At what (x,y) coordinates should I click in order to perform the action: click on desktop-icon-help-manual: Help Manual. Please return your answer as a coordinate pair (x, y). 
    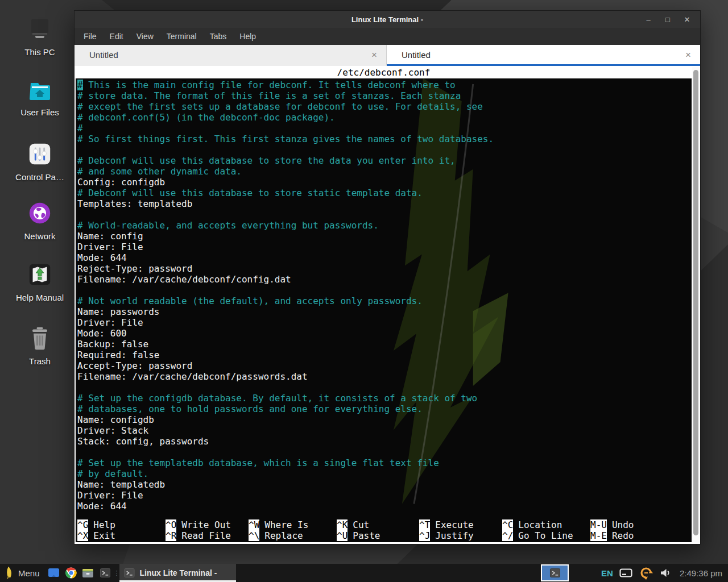
    Looking at the image, I should click on (40, 282).